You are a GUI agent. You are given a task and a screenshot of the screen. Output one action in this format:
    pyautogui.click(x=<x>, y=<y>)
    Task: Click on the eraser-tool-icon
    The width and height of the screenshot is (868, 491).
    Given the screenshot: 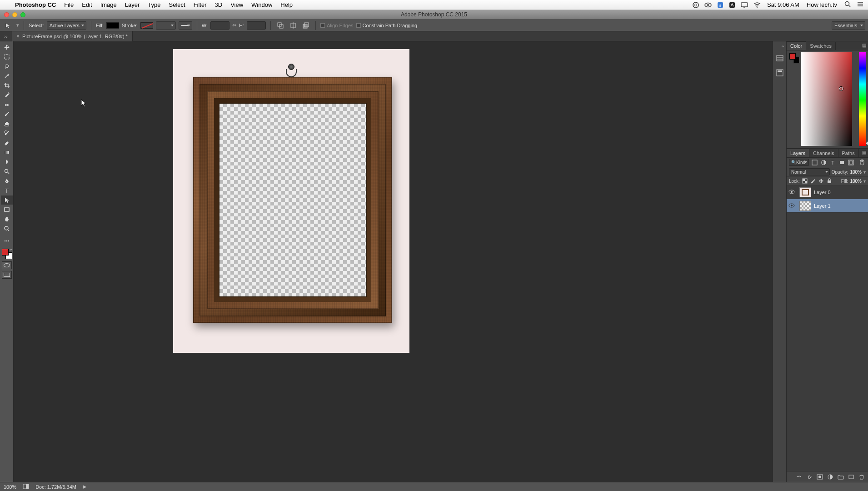 What is the action you would take?
    pyautogui.click(x=7, y=143)
    